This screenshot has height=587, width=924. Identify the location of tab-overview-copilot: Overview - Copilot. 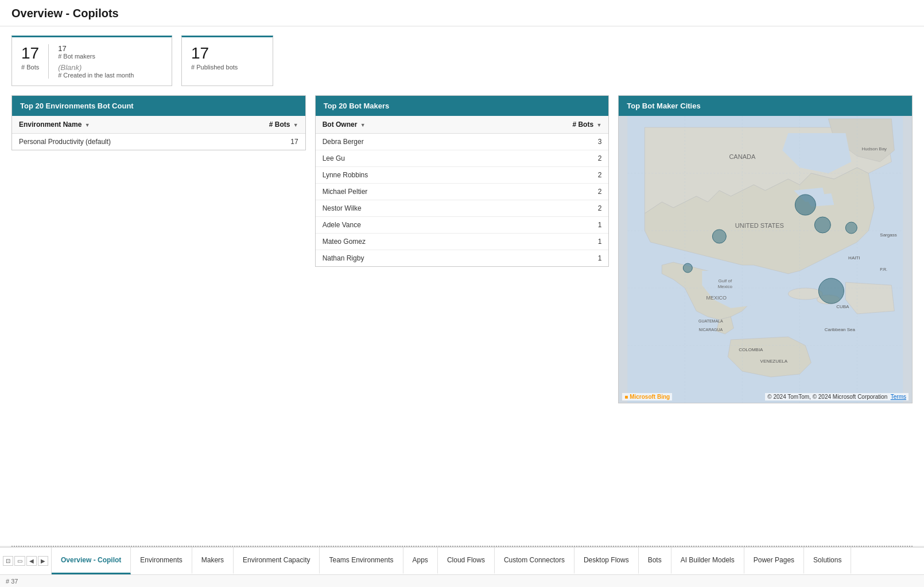
(91, 561).